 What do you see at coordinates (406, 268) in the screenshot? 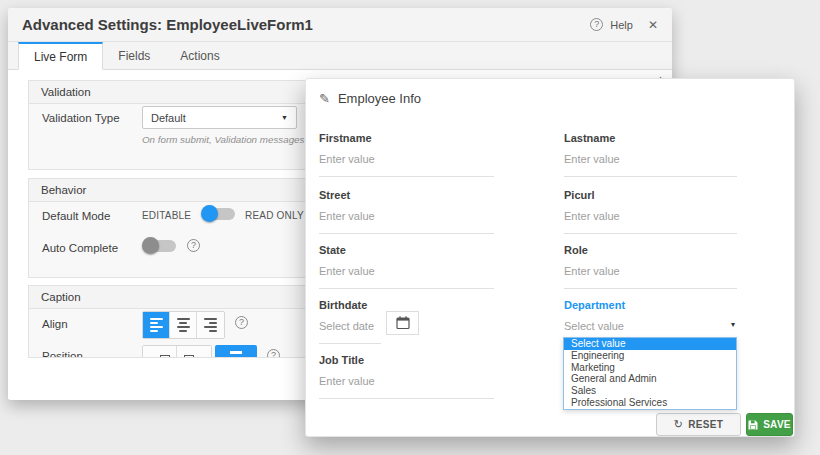
I see `field-state: StateEnter value` at bounding box center [406, 268].